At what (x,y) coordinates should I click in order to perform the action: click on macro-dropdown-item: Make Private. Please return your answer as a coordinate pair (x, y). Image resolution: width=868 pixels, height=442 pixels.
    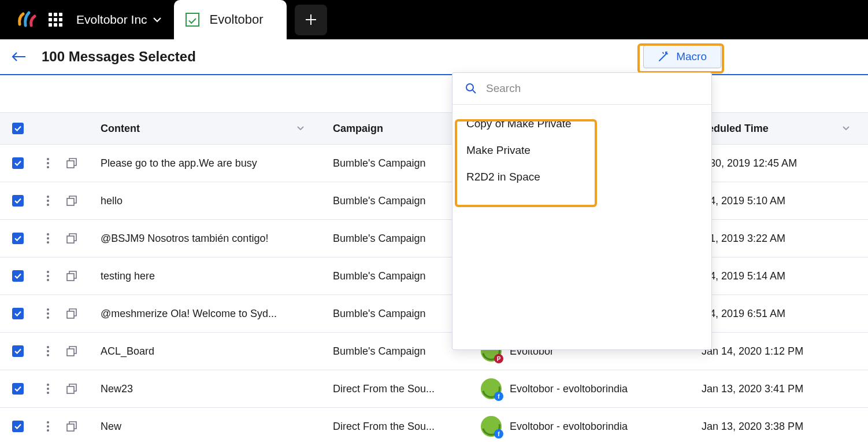
    Looking at the image, I should click on (582, 150).